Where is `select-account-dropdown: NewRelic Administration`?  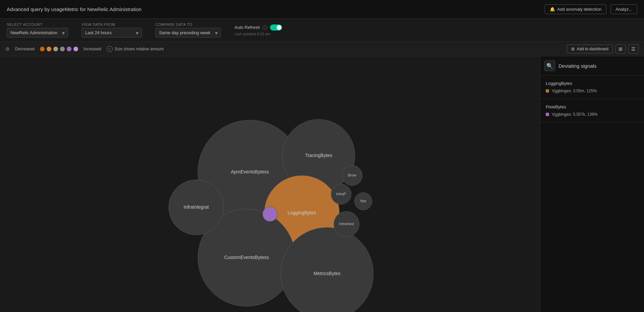
select-account-dropdown: NewRelic Administration is located at coordinates (38, 33).